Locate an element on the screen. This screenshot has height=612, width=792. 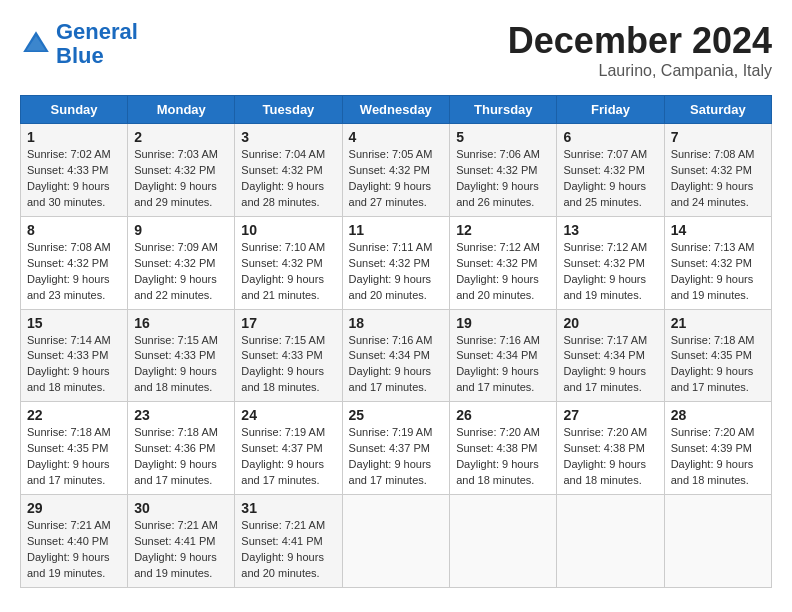
sunset-label: Sunset: 4:36 PM is located at coordinates (174, 448).